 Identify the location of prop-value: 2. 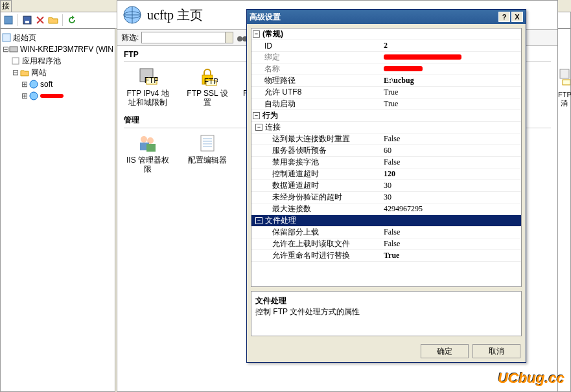
(450, 45).